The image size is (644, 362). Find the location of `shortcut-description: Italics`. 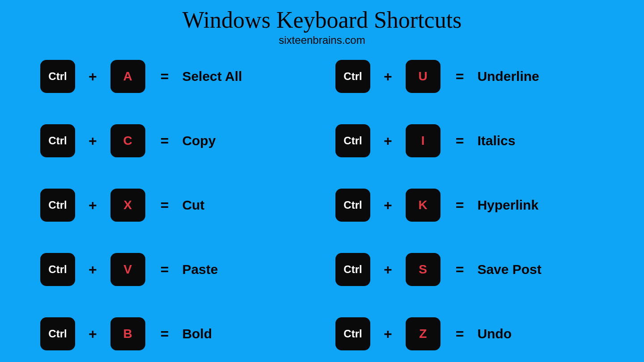

shortcut-description: Italics is located at coordinates (496, 141).